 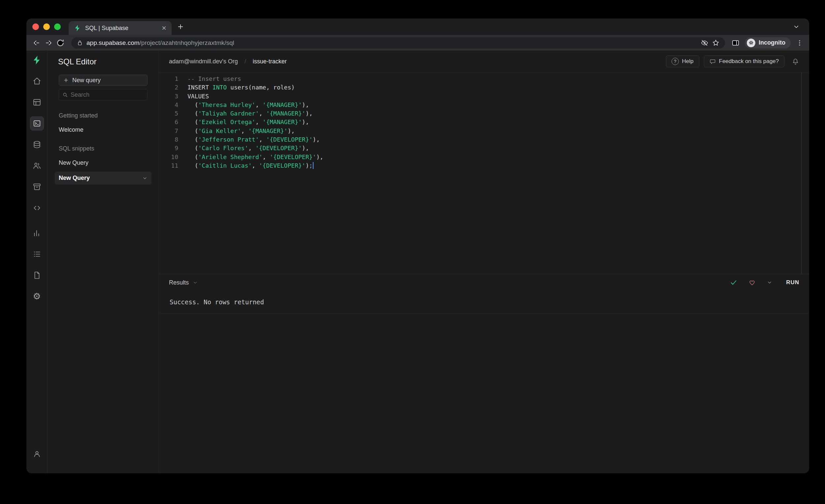 I want to click on table-editor-icon, so click(x=37, y=102).